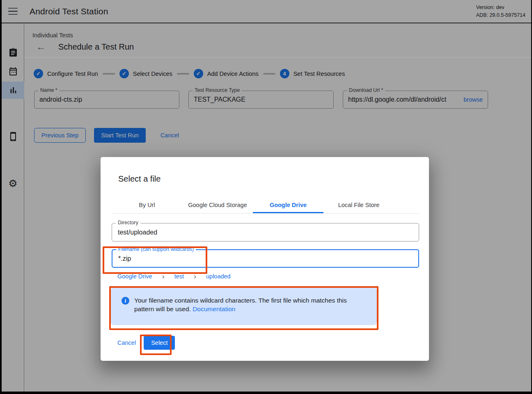  Describe the element at coordinates (126, 343) in the screenshot. I see `dialog-cancel-button: Cancel` at that location.